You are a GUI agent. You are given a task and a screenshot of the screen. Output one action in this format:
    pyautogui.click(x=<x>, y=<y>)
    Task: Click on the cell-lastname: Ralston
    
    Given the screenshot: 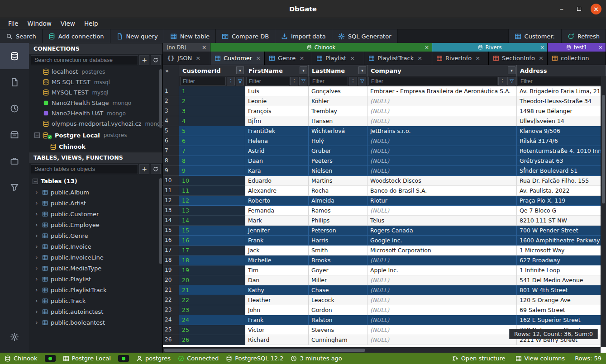 What is the action you would take?
    pyautogui.click(x=338, y=320)
    